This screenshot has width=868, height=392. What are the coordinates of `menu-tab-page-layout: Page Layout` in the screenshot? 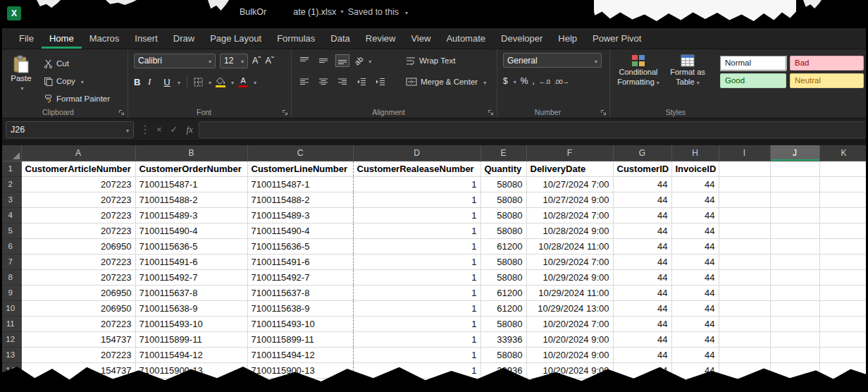 It's located at (235, 38).